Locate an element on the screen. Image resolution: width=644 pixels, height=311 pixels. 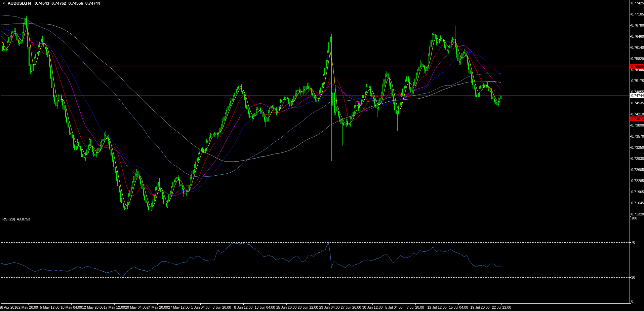
time-axis-label: 7 Jul 20:00 is located at coordinates (415, 307).